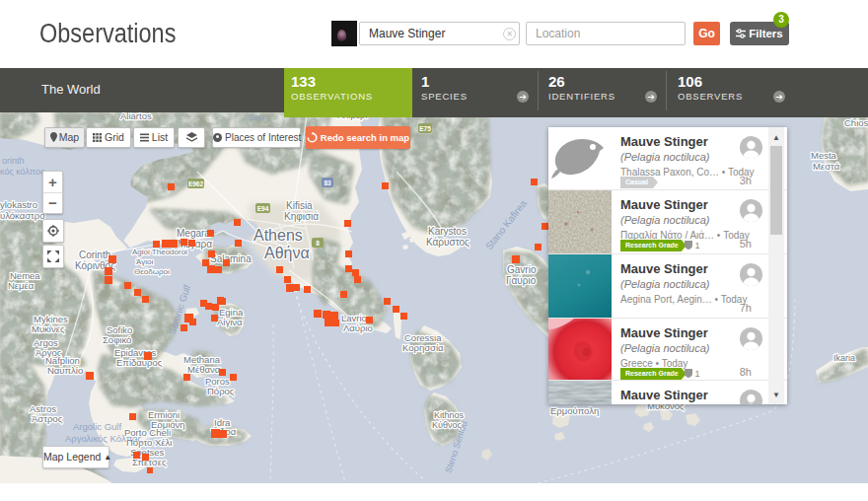 This screenshot has height=501, width=868. What do you see at coordinates (521, 280) in the screenshot?
I see `svg-text: Γαύριο` at bounding box center [521, 280].